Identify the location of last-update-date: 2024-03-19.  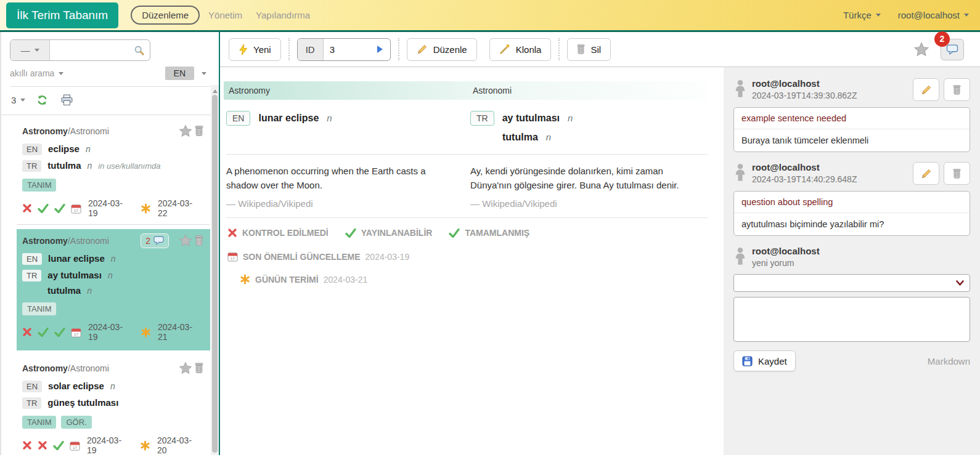
(109, 208).